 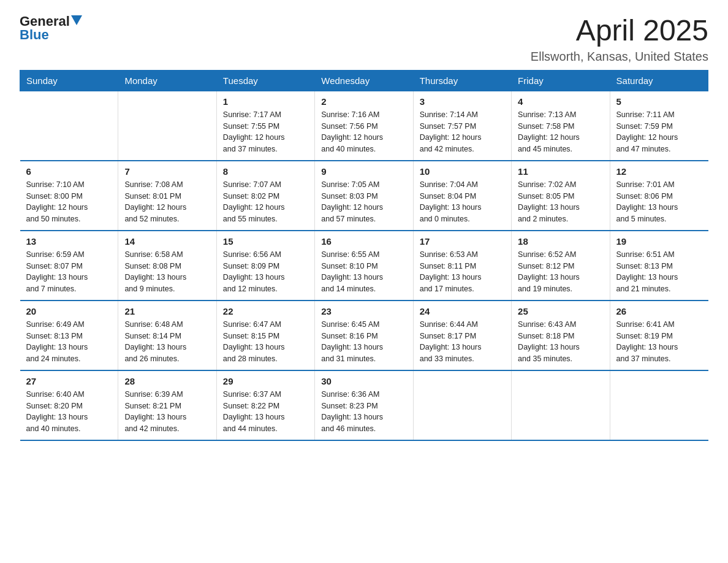 I want to click on calendar-cell: 1Sunrise: 7:17 AMSunset: 7:55 PMDaylight…, so click(x=265, y=126).